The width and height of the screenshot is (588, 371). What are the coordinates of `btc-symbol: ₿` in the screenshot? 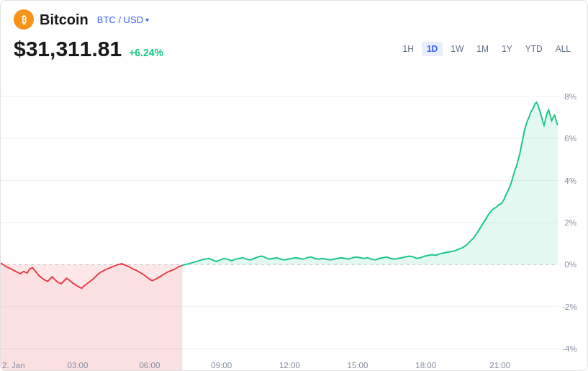 It's located at (24, 19).